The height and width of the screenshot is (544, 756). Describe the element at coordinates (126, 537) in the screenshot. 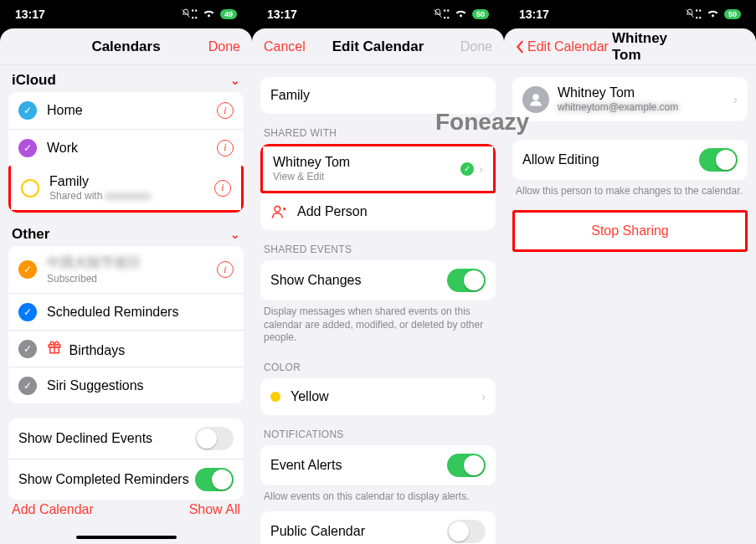

I see `home-indicator` at that location.